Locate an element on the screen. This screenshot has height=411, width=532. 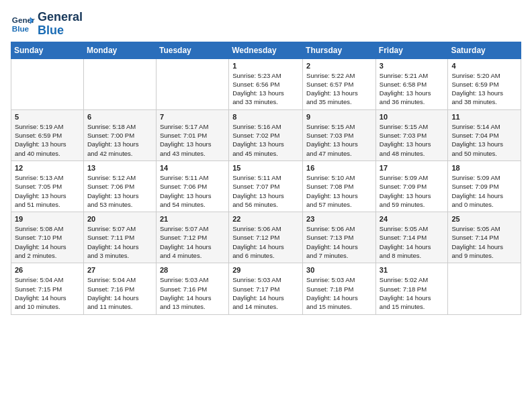
day-info: Sunrise: 5:12 AM Sunset: 7:06 PM Dayligh… is located at coordinates (120, 191).